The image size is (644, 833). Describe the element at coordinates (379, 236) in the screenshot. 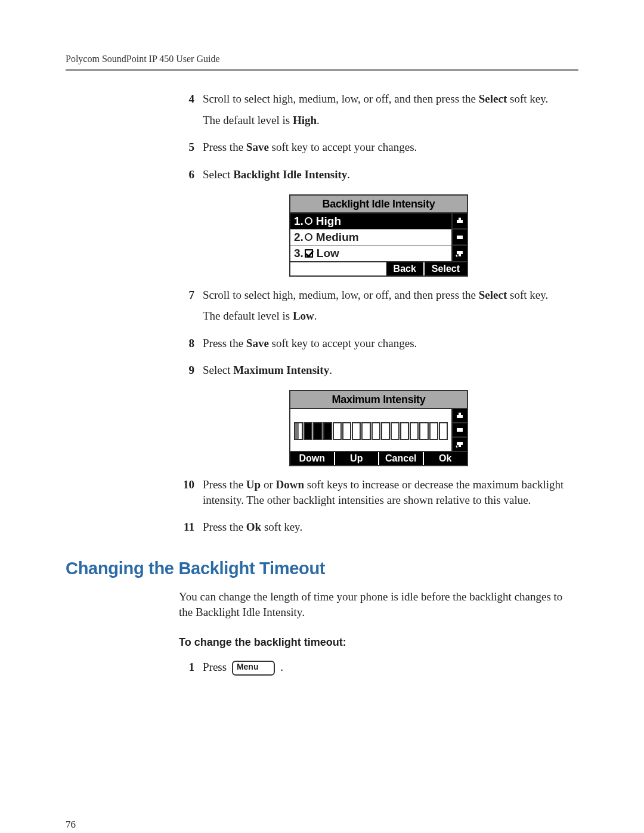

I see `figure-backlight-idle-intensity: Backlight Idle Intensity 1. High 2. Medi…` at that location.